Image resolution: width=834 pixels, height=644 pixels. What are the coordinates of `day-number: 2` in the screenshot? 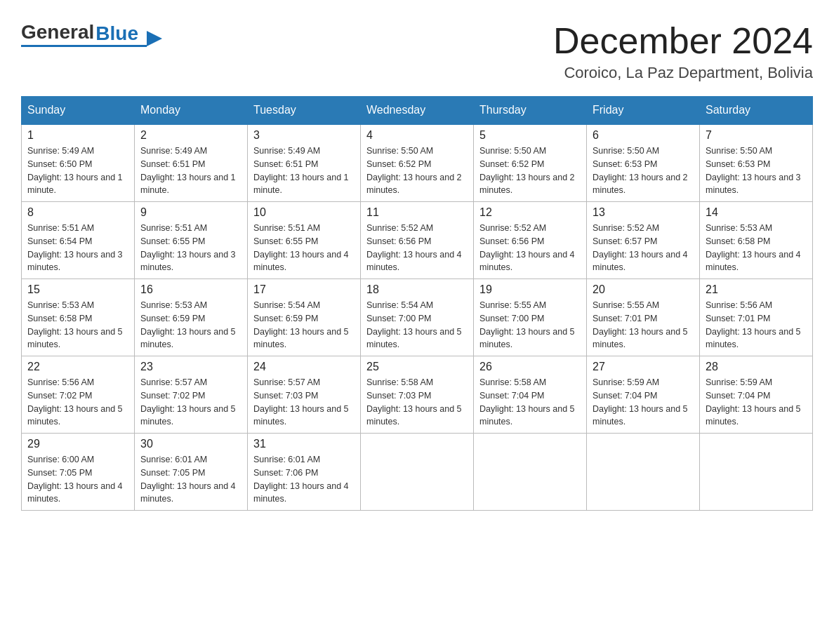 It's located at (191, 135).